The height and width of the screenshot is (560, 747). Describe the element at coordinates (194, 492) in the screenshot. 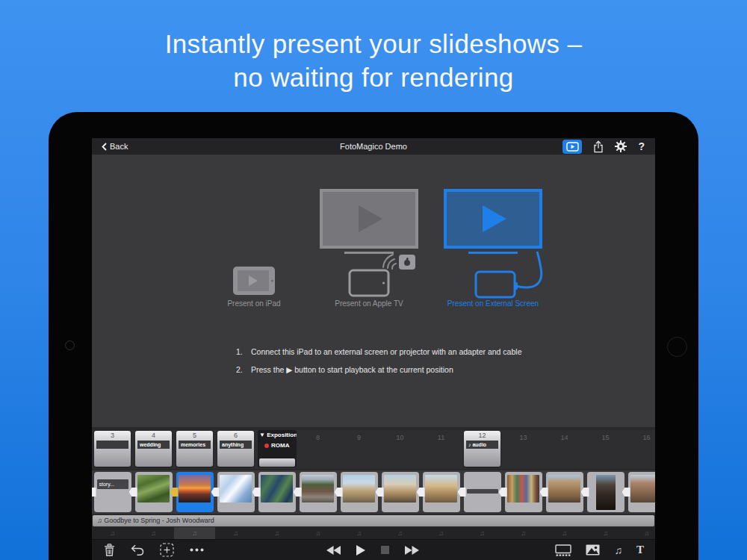

I see `sunset-beach-photo` at that location.